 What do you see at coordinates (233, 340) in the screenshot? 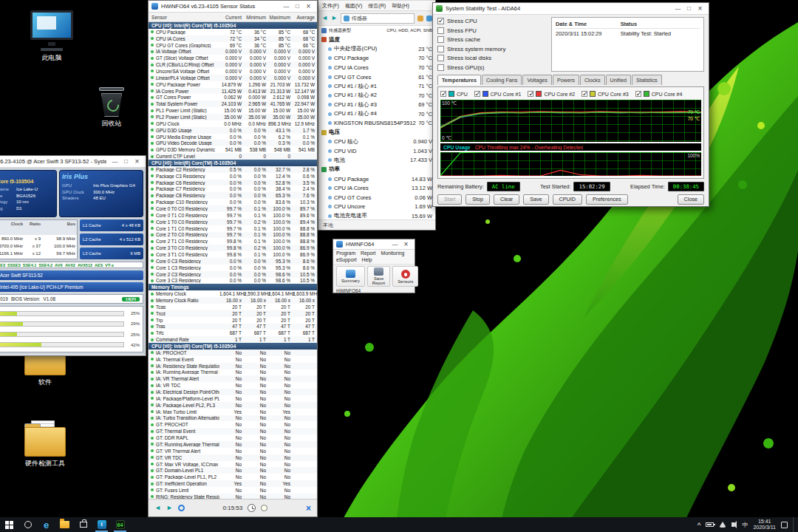
I see `sensor-row: Command Rate 1 T 1 T 1 T 1 T` at bounding box center [233, 340].